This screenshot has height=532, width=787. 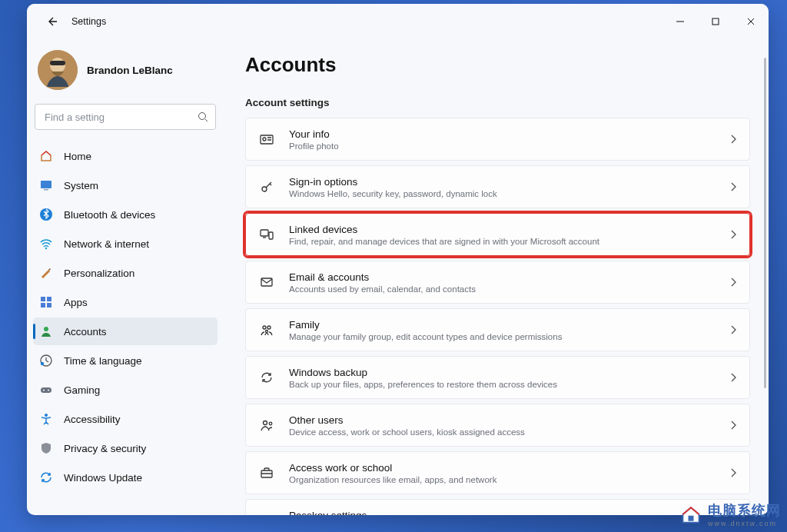 What do you see at coordinates (267, 473) in the screenshot?
I see `briefcase-icon` at bounding box center [267, 473].